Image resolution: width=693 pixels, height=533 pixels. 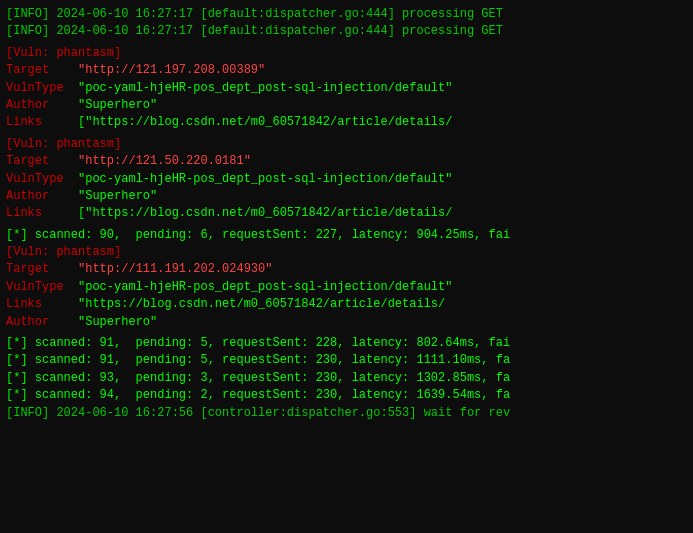 I want to click on links-1: Links ["https://blog.csdn.net/m0_6057184…, so click(x=348, y=122).